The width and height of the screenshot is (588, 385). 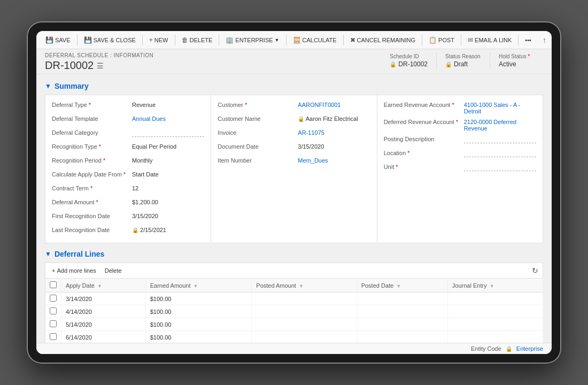 What do you see at coordinates (92, 174) in the screenshot?
I see `calc-apply-date-label: Calculate Apply Date From *` at bounding box center [92, 174].